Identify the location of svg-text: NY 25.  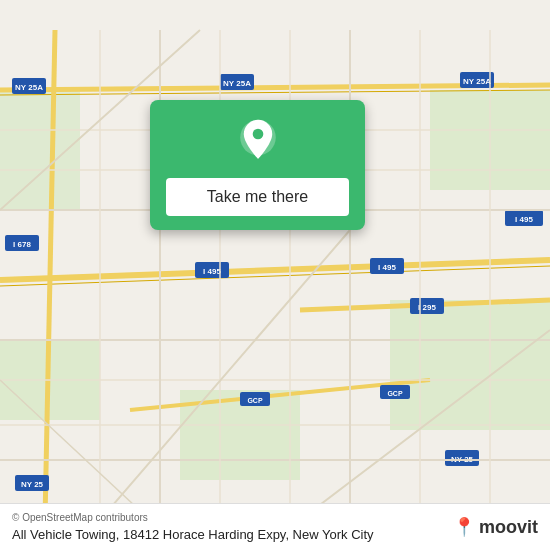
(32, 484).